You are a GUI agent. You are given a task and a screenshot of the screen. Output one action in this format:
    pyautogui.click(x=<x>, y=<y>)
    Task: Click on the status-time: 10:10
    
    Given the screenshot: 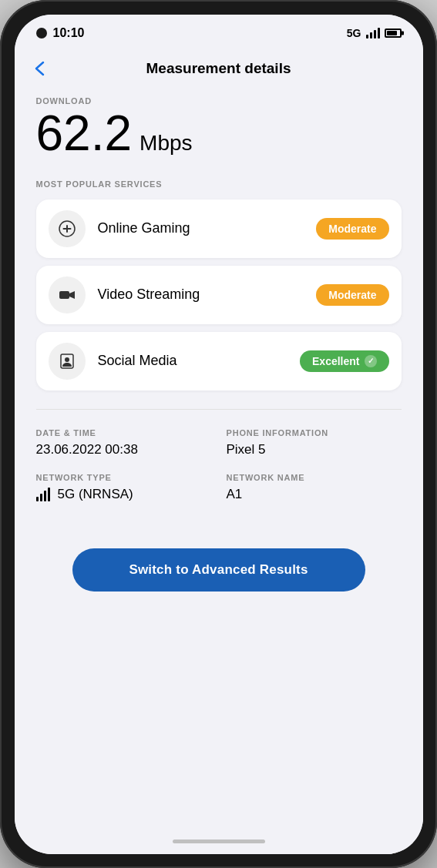 What is the action you would take?
    pyautogui.click(x=69, y=33)
    